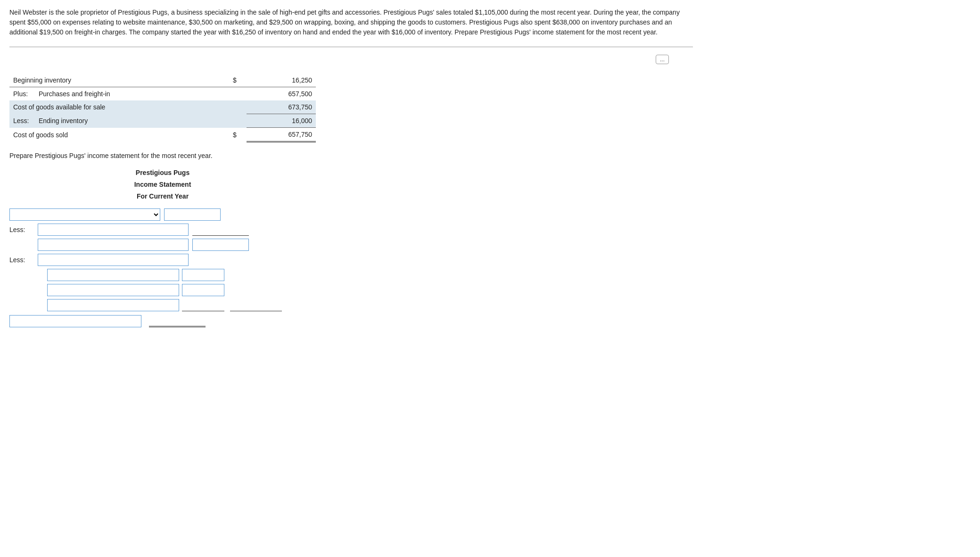  I want to click on row-label: Cost of goods available for sale, so click(119, 108).